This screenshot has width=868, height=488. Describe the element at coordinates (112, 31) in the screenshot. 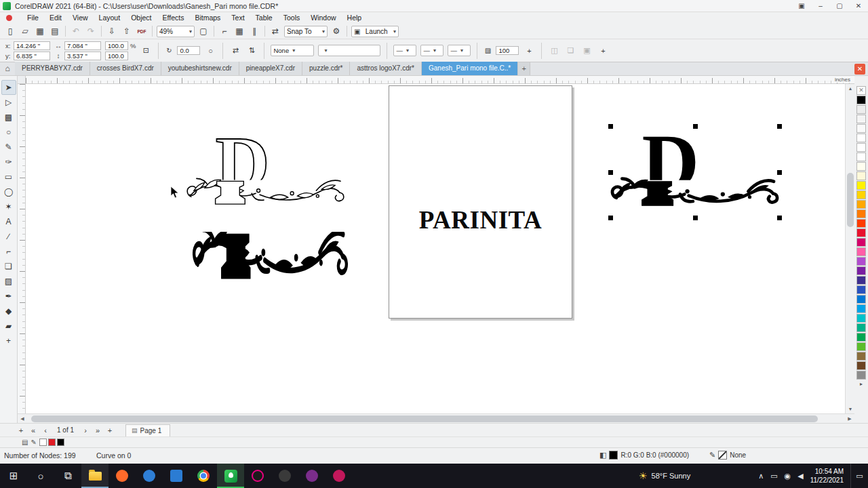

I see `import-button: ⇩` at that location.